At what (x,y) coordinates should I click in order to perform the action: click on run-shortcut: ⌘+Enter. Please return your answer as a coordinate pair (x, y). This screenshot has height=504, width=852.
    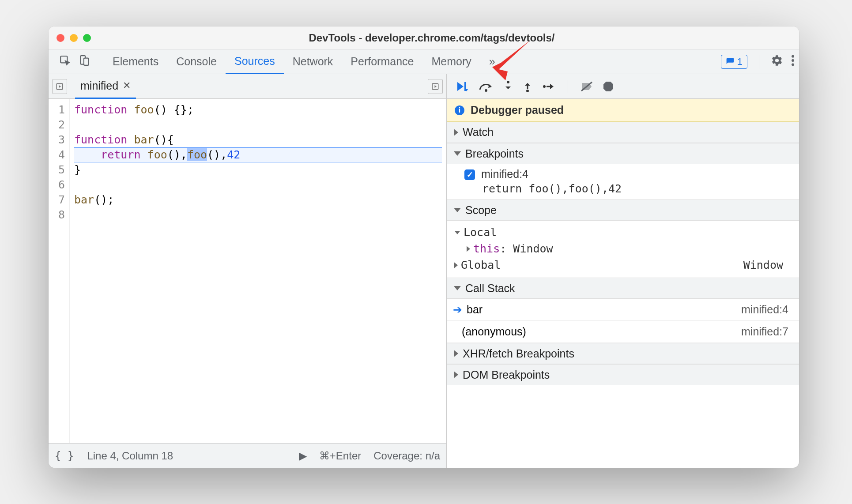
    Looking at the image, I should click on (340, 456).